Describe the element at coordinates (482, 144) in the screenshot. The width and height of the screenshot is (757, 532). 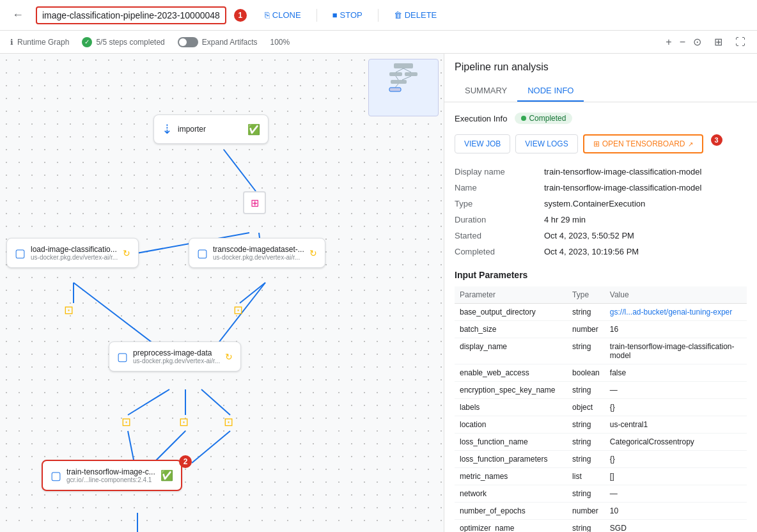
I see `view-job-button: VIEW JOB` at that location.